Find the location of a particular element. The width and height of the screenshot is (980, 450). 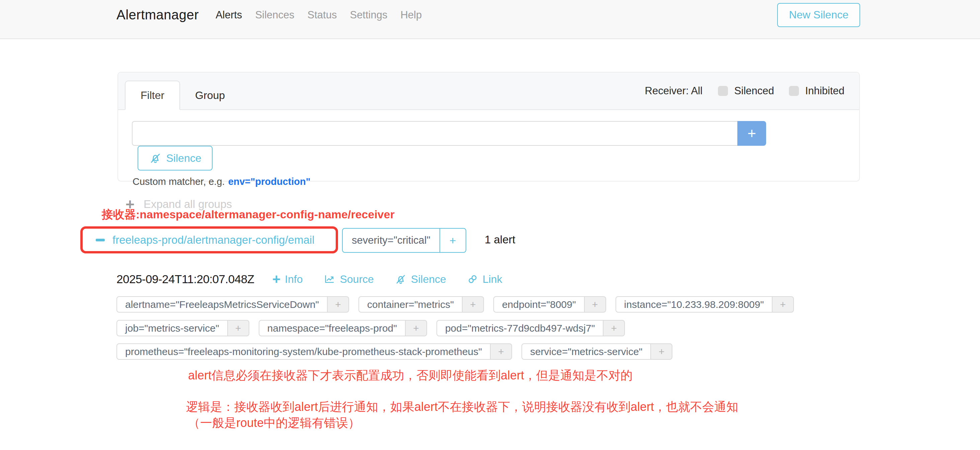

filter-card-body: + Silence Custom matcher, e.g.env="produ… is located at coordinates (488, 149).